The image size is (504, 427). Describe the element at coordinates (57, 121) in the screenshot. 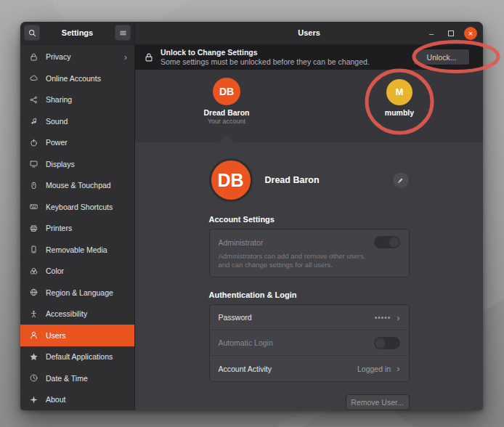

I see `sidebar-item-label: Sound` at that location.